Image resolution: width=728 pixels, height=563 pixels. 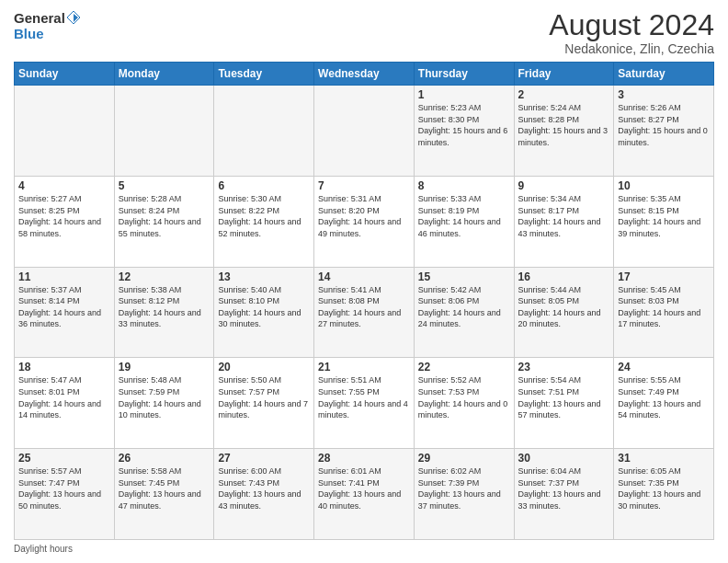 I want to click on cell-info: Sunrise: 5:35 AMSunset: 8:15 PMDaylight:…, so click(x=664, y=216).